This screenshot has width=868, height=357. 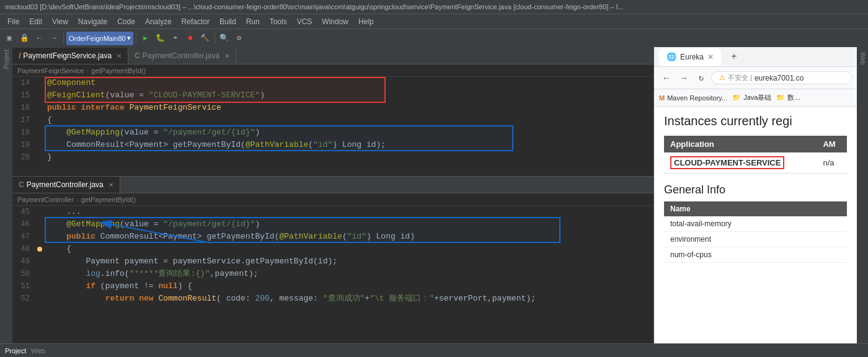 I want to click on menu-view: View, so click(x=60, y=21).